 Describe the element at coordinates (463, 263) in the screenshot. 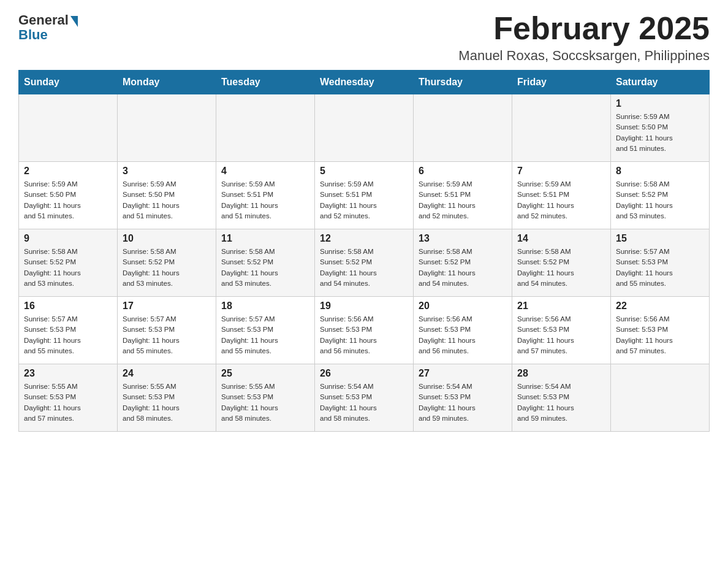

I see `calendar-day-cell: 13Sunrise: 5:58 AMSunset: 5:52 PMDayligh…` at that location.